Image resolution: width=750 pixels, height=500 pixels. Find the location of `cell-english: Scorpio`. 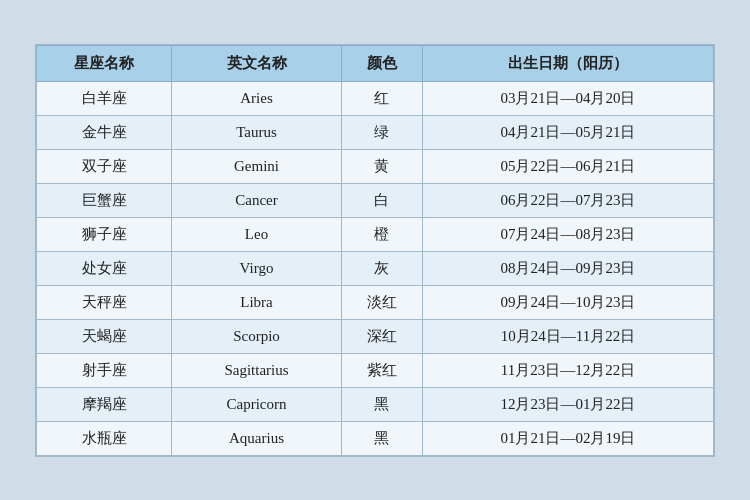

cell-english: Scorpio is located at coordinates (256, 336).